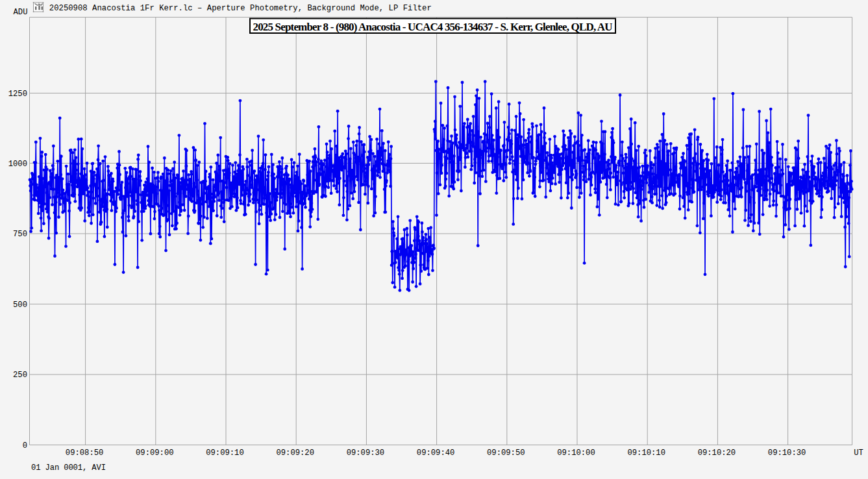  Describe the element at coordinates (366, 453) in the screenshot. I see `svg-text: 09:09:30` at that location.